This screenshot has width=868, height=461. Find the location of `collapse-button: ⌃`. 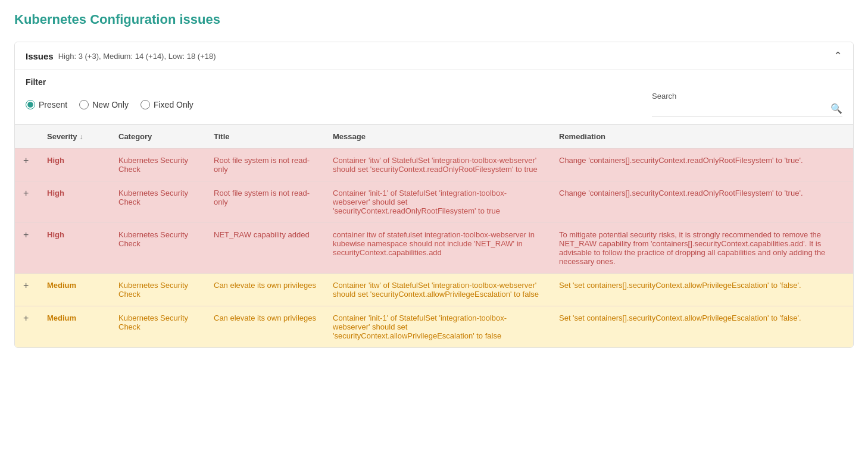

collapse-button: ⌃ is located at coordinates (838, 56).